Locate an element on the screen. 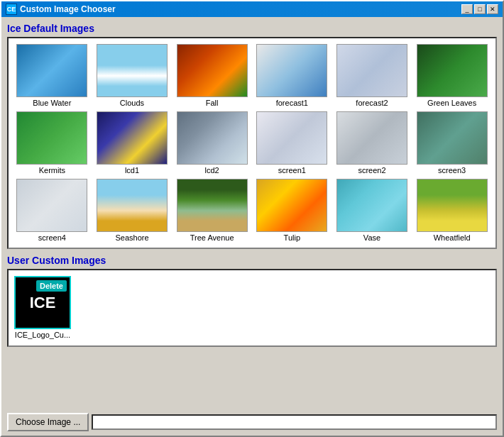 This screenshot has height=437, width=504. image-thumb-screen4 is located at coordinates (52, 206).